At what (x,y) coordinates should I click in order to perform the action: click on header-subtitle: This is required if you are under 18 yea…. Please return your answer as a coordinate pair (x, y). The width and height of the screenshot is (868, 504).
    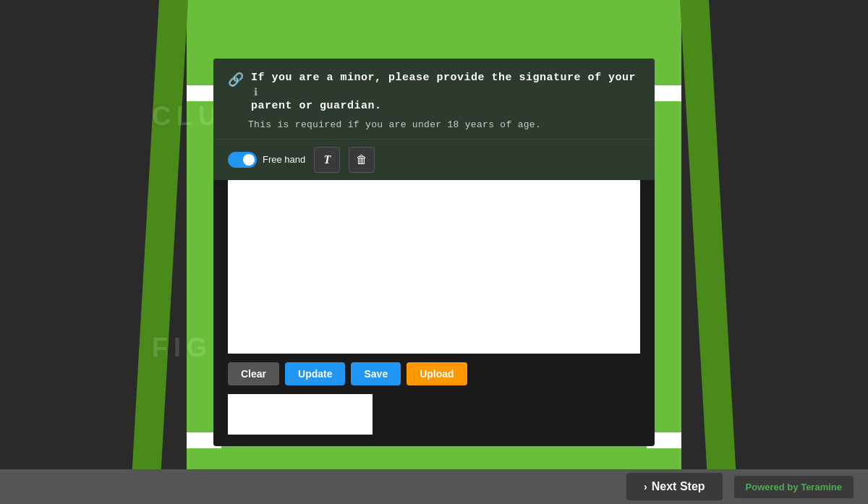
    Looking at the image, I should click on (434, 124).